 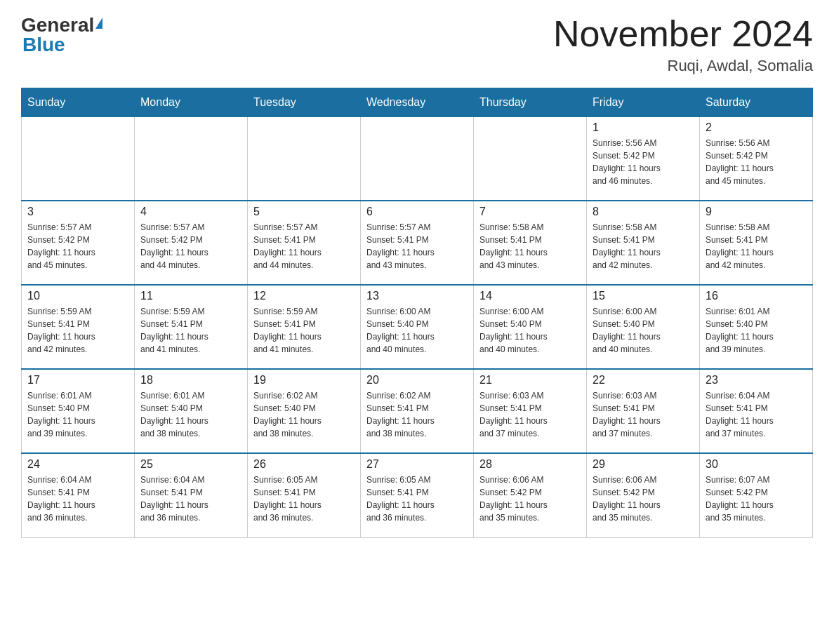 What do you see at coordinates (683, 66) in the screenshot?
I see `location-title: Ruqi, Awdal, Somalia` at bounding box center [683, 66].